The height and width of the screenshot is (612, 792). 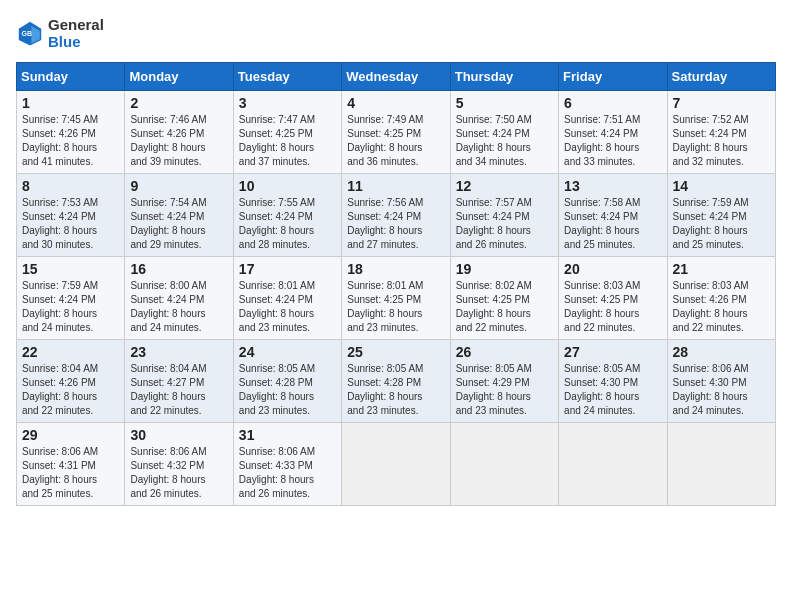 What do you see at coordinates (396, 216) in the screenshot?
I see `calendar-cell: 11Sunrise: 7:56 AM Sunset: 4:24 PM Dayli…` at bounding box center [396, 216].